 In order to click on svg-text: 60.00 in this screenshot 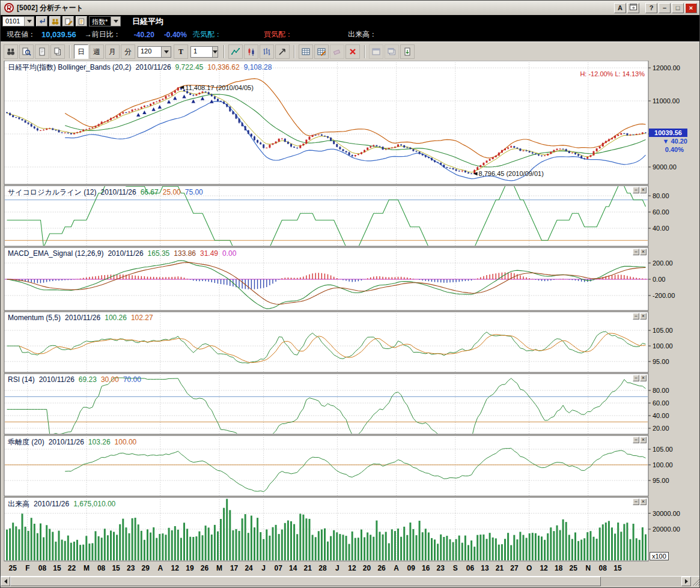, I will do `click(661, 403)`.